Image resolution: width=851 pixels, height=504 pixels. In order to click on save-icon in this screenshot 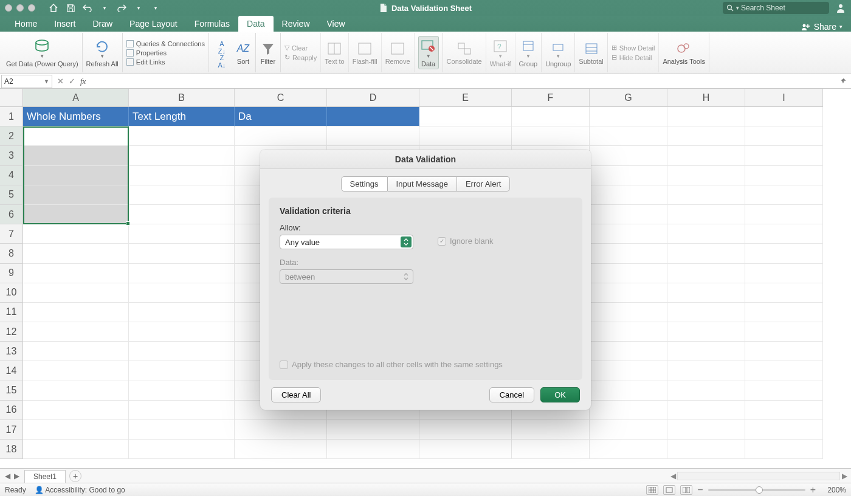, I will do `click(71, 8)`.